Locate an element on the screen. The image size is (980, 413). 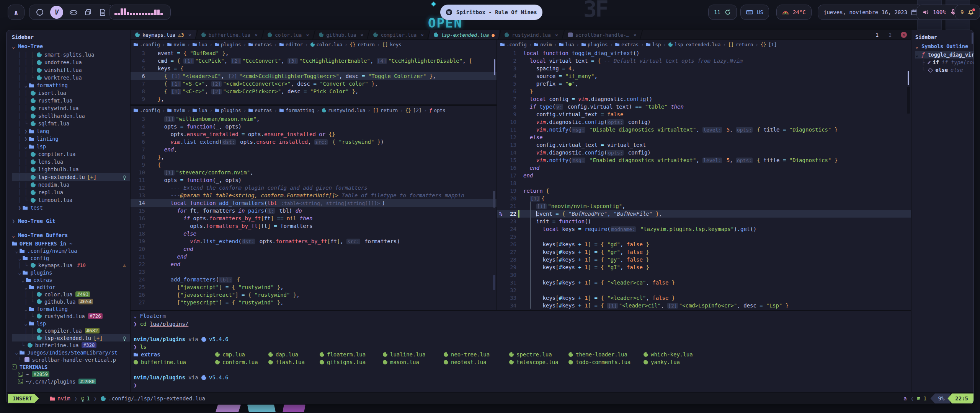
tree-row: ⌄formatting is located at coordinates (71, 309).